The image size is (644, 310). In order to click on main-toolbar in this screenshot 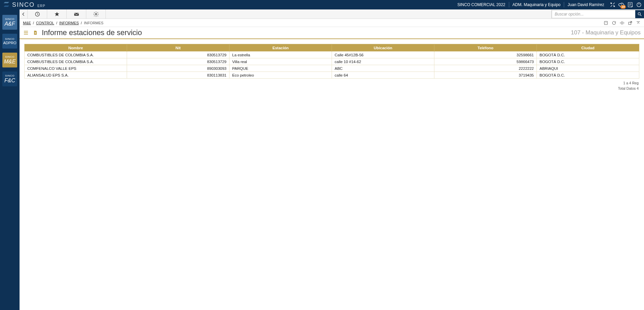, I will do `click(332, 14)`.